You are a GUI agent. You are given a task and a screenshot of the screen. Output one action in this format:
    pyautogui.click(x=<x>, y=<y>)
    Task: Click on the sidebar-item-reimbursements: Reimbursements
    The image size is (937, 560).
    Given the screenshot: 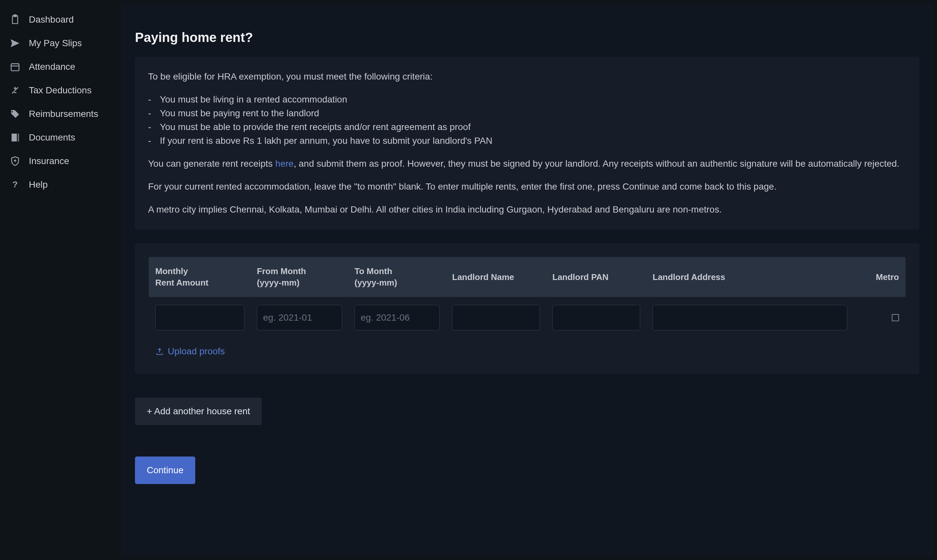 What is the action you would take?
    pyautogui.click(x=59, y=114)
    